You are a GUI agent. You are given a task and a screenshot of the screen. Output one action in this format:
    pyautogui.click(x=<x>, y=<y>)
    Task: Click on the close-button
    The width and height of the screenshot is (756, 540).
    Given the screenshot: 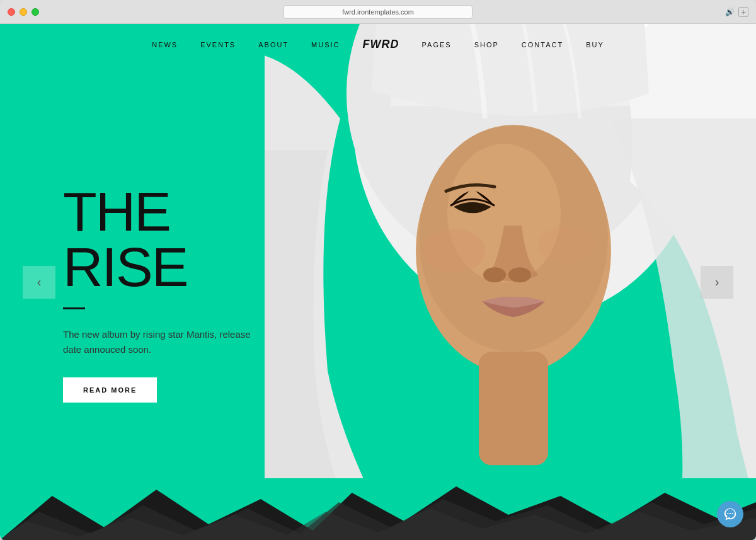 What is the action you would take?
    pyautogui.click(x=11, y=12)
    